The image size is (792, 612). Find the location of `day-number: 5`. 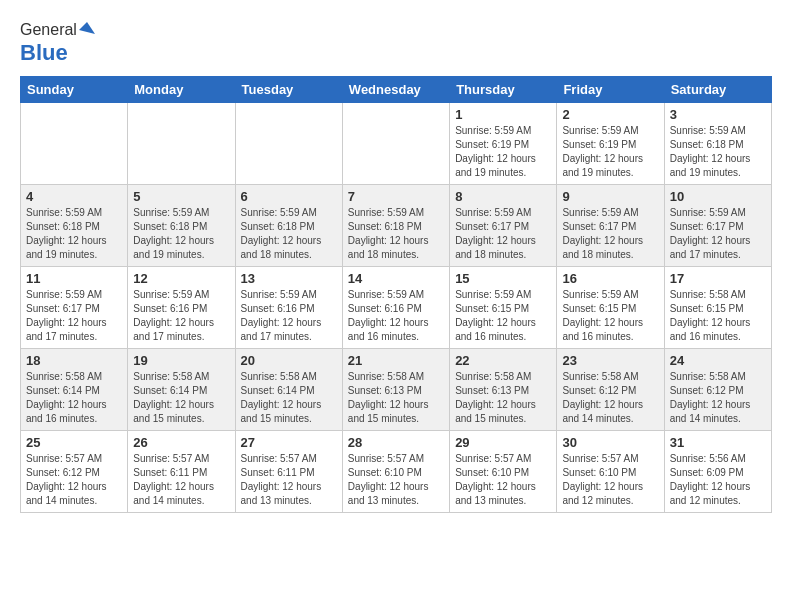

day-number: 5 is located at coordinates (181, 196).